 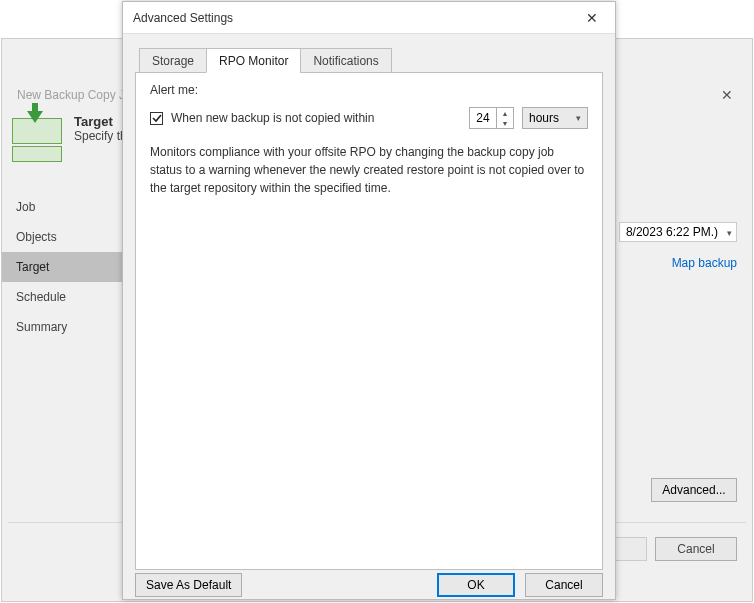 I want to click on repository-dropdown: 8/2023 6:22 PM.) ▾, so click(x=678, y=232).